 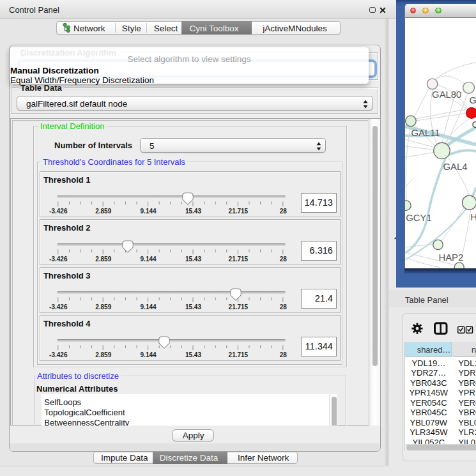 What do you see at coordinates (455, 166) in the screenshot?
I see `svg-text: GAL4` at bounding box center [455, 166].